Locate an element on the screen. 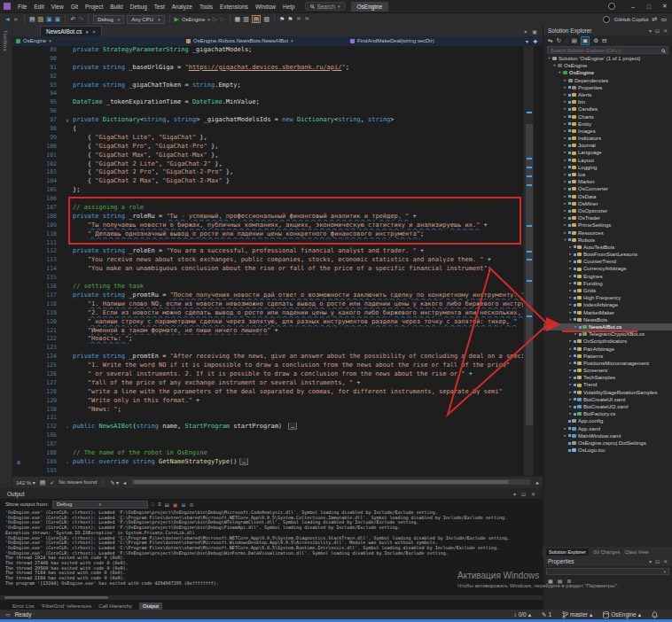 Image resolution: width=672 pixels, height=622 pixels. menu-help: Help is located at coordinates (289, 7).